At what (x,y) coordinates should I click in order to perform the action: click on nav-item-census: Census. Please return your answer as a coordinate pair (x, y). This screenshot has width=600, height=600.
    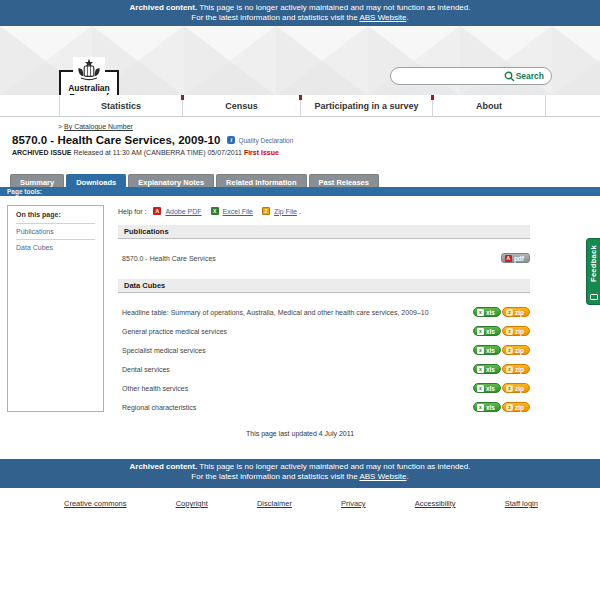
    Looking at the image, I should click on (241, 106).